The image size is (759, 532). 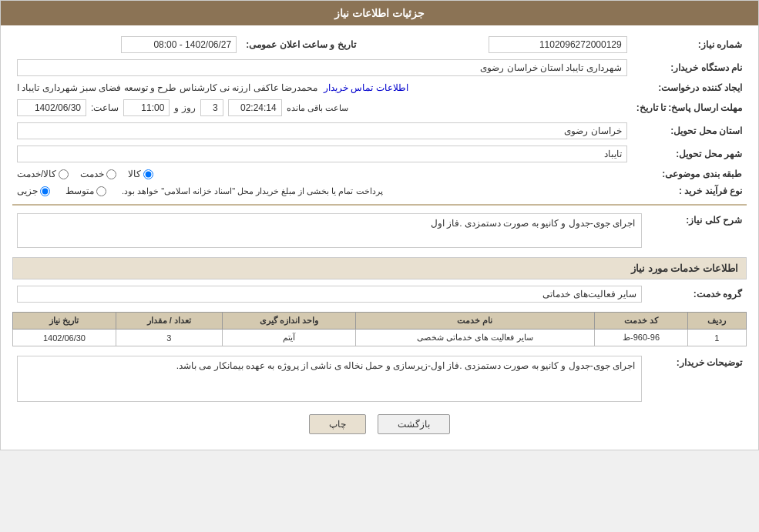 What do you see at coordinates (330, 379) in the screenshot?
I see `buyer-desc-textarea` at bounding box center [330, 379].